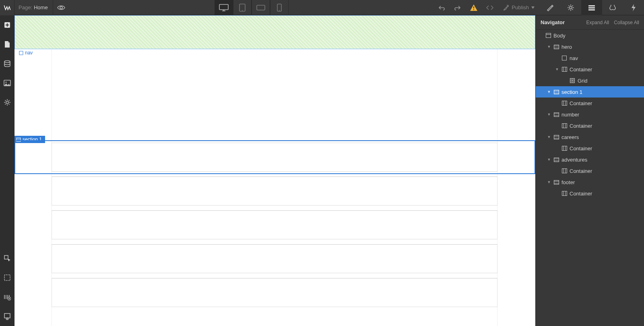  What do you see at coordinates (590, 58) in the screenshot?
I see `tree-row-nav: nav` at bounding box center [590, 58].